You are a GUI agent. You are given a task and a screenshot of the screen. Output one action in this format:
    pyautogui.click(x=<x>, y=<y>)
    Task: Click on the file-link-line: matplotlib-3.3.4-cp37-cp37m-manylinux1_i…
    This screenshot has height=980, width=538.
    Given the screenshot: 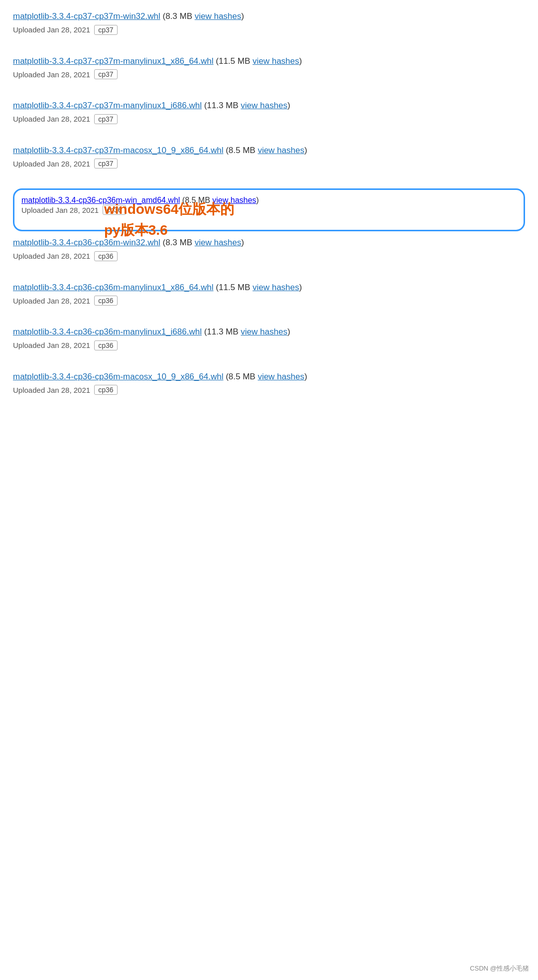 What is the action you would take?
    pyautogui.click(x=269, y=106)
    